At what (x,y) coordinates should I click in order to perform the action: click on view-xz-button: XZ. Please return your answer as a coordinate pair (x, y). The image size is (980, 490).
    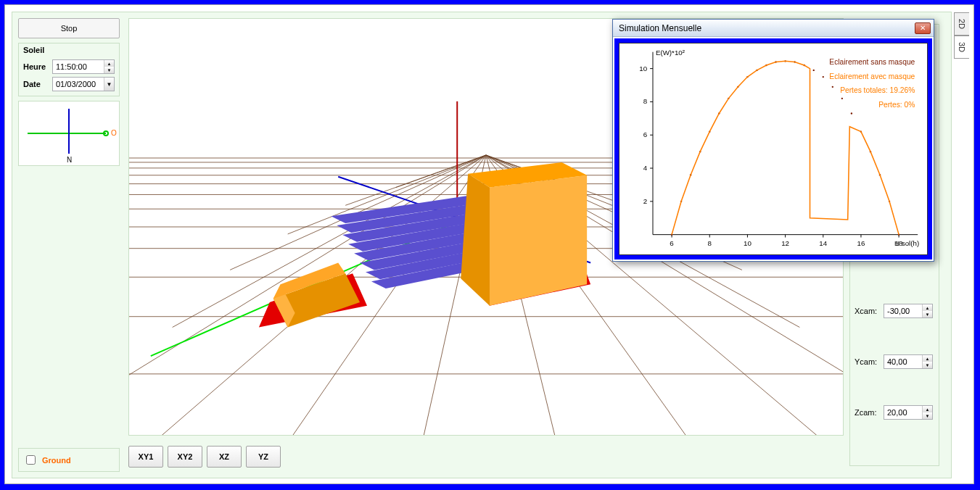
    Looking at the image, I should click on (224, 457).